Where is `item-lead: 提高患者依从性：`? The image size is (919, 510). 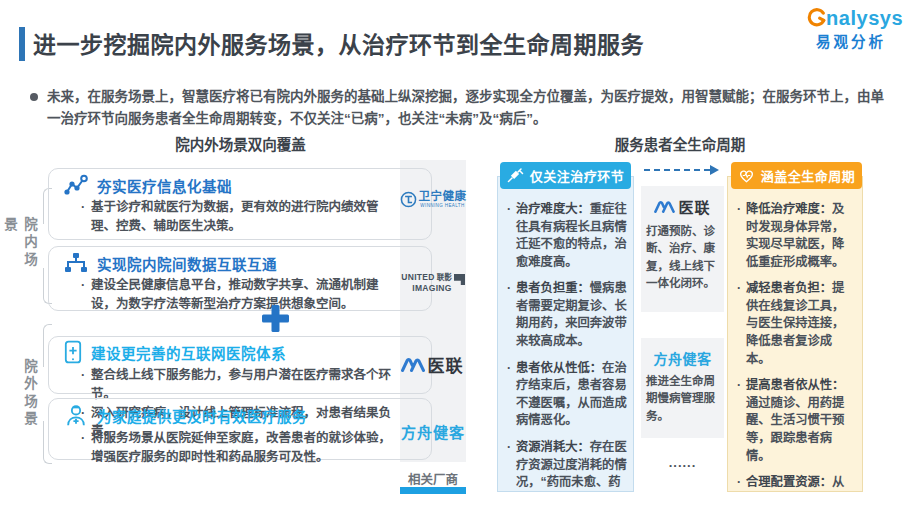
item-lead: 提高患者依从性： is located at coordinates (795, 385).